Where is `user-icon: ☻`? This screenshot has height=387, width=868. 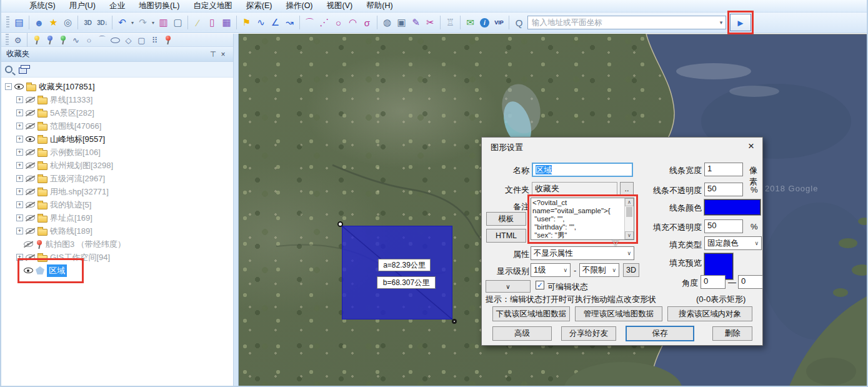 user-icon: ☻ is located at coordinates (39, 23).